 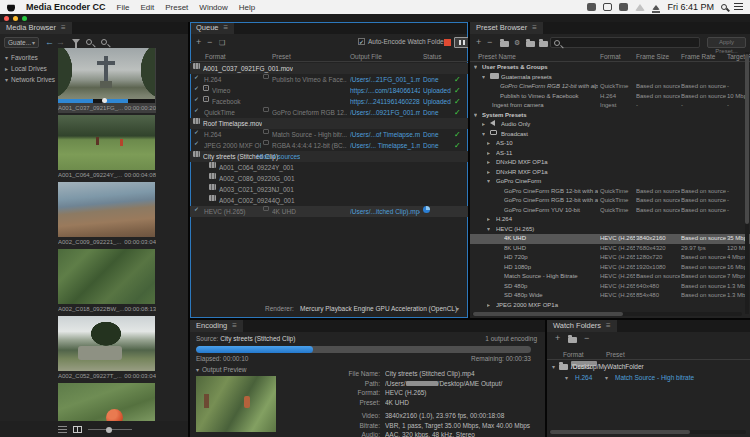 I want to click on close-window-button, so click(x=6, y=18).